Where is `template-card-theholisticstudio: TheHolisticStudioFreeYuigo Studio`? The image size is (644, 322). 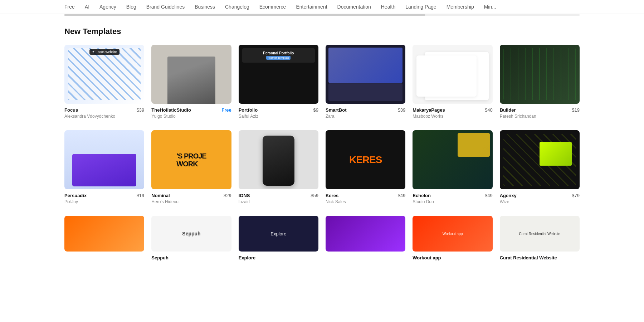 template-card-theholisticstudio: TheHolisticStudioFreeYuigo Studio is located at coordinates (191, 82).